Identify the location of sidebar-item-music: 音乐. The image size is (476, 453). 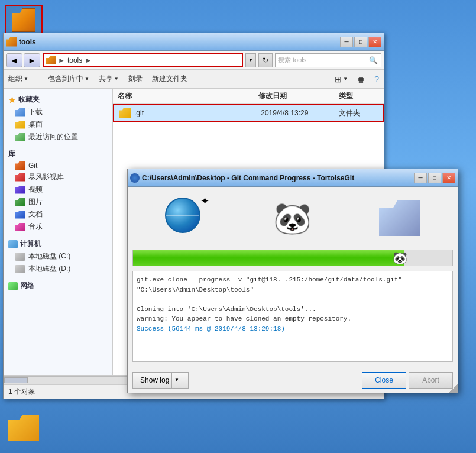
(58, 227).